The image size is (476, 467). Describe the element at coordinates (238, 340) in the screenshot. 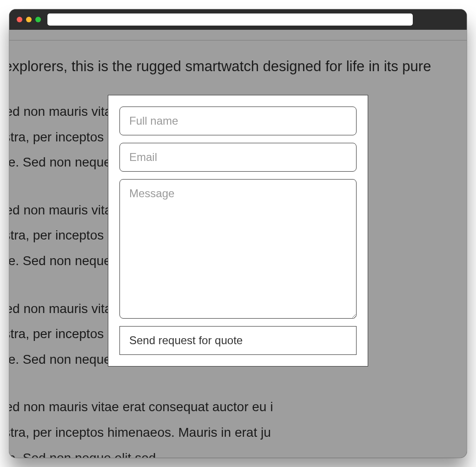

I see `send-request-button: Send request for quote` at that location.